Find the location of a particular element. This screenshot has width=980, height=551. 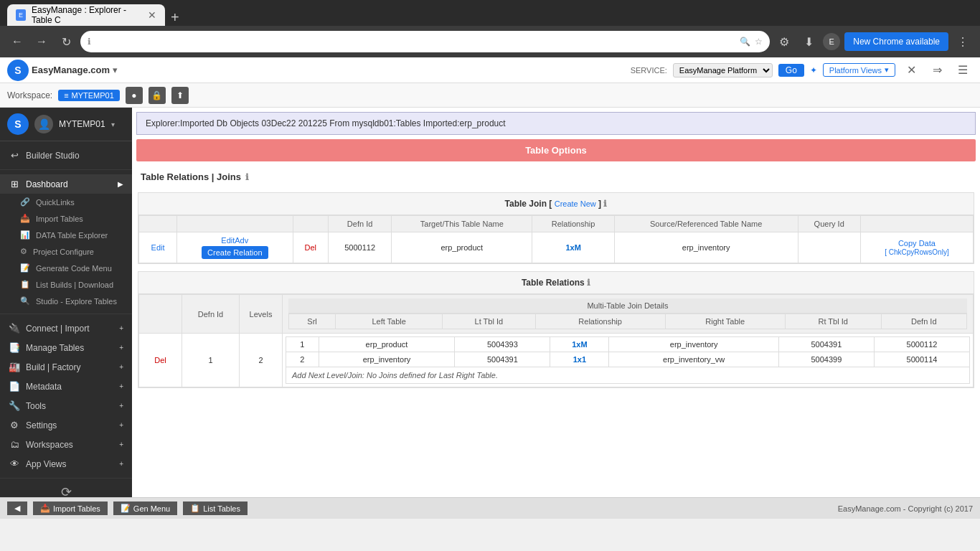

table-relations-table: Defn Id Levels Multi-Table Join Details … is located at coordinates (556, 341).